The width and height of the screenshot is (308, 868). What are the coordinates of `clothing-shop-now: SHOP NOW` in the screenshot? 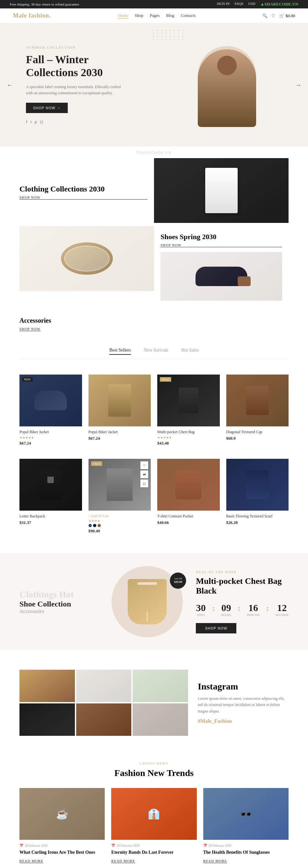 It's located at (84, 197).